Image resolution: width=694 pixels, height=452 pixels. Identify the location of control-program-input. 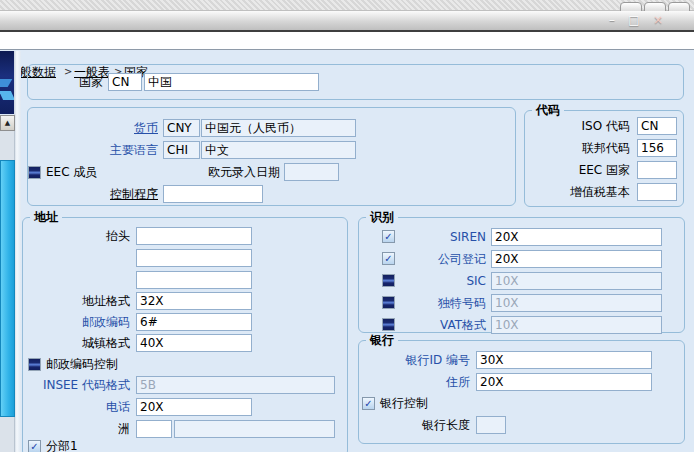
(213, 194).